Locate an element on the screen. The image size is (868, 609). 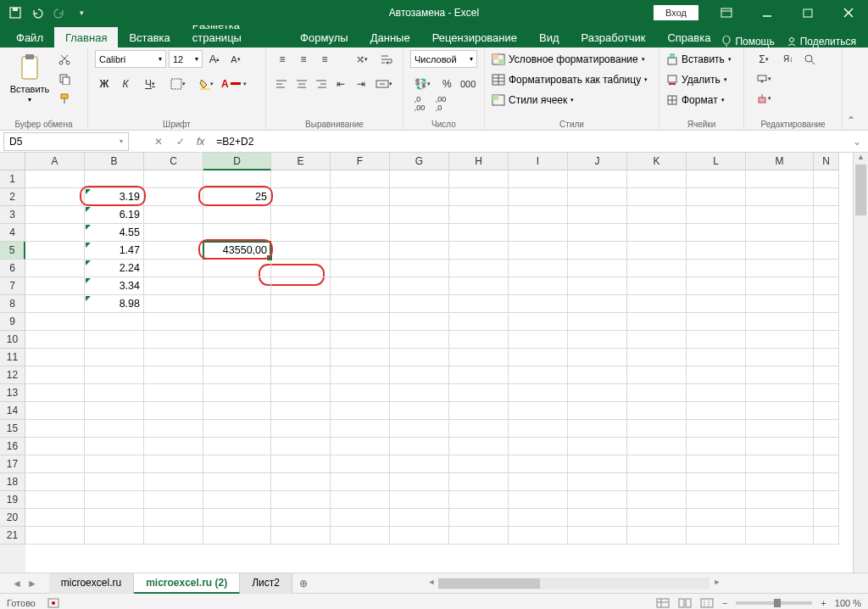
cell-B19 is located at coordinates (114, 500).